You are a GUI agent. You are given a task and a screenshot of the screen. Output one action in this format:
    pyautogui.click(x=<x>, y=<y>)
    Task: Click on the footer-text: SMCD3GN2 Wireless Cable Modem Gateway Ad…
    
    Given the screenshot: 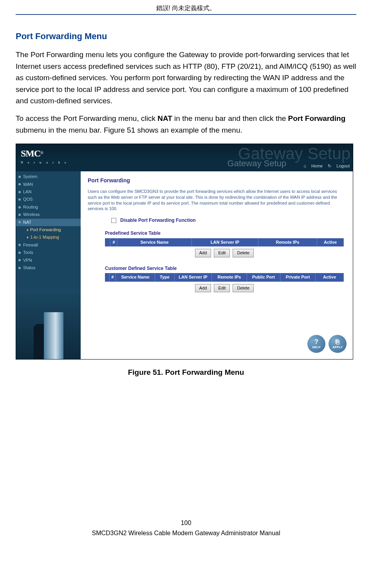 What is the action you would take?
    pyautogui.click(x=186, y=533)
    